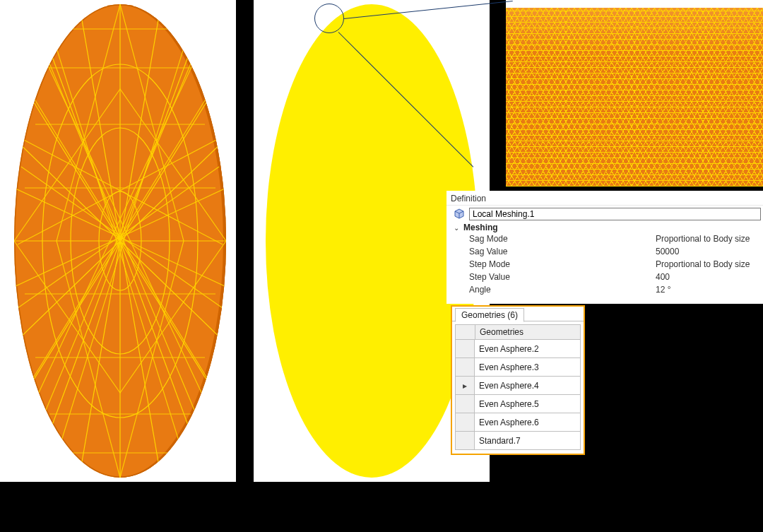 The image size is (763, 532). I want to click on table-row: Even Asphere.5, so click(518, 404).